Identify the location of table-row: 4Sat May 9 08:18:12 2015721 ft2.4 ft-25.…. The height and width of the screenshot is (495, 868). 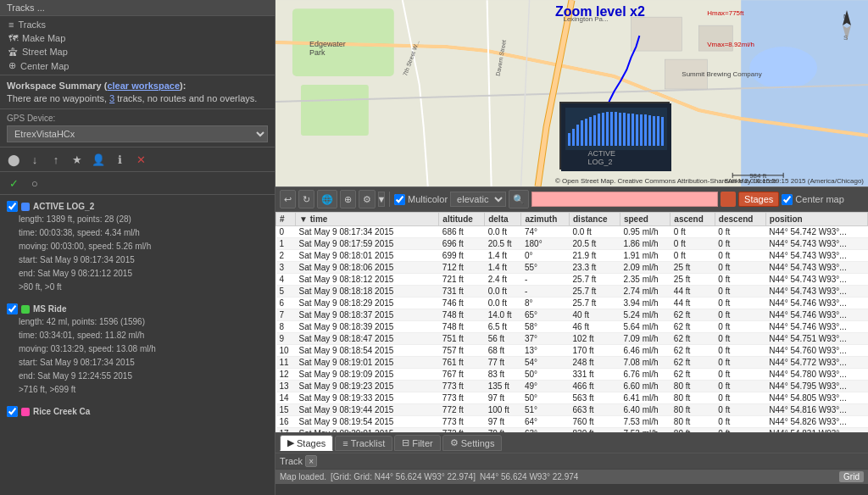
(572, 280).